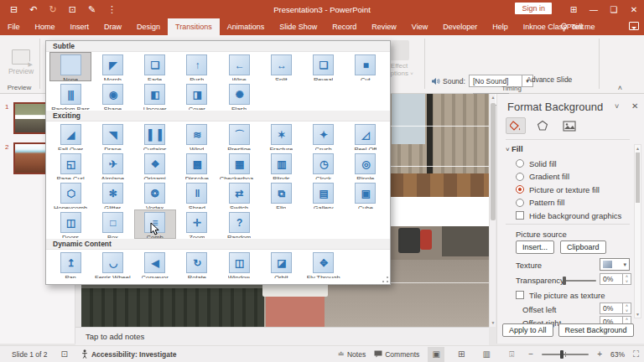 This screenshot has width=644, height=362. I want to click on tab-animations: Animations, so click(247, 27).